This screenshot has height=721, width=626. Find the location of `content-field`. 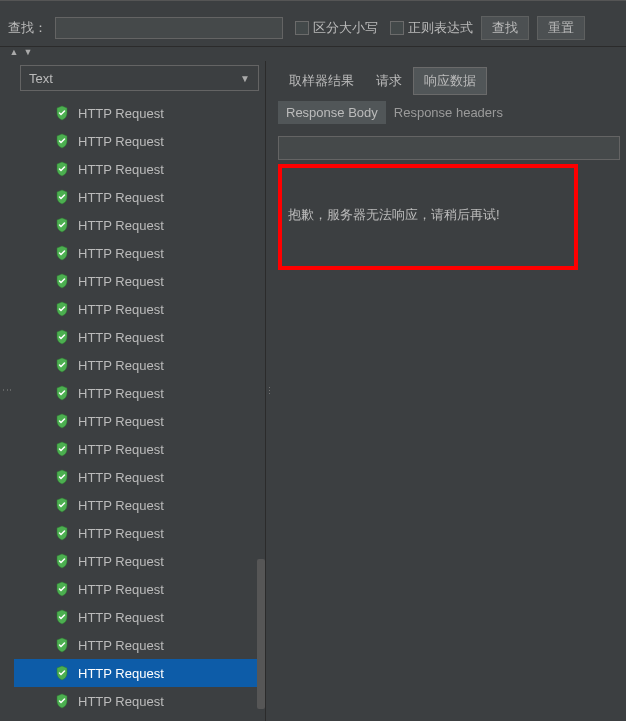

content-field is located at coordinates (449, 148).